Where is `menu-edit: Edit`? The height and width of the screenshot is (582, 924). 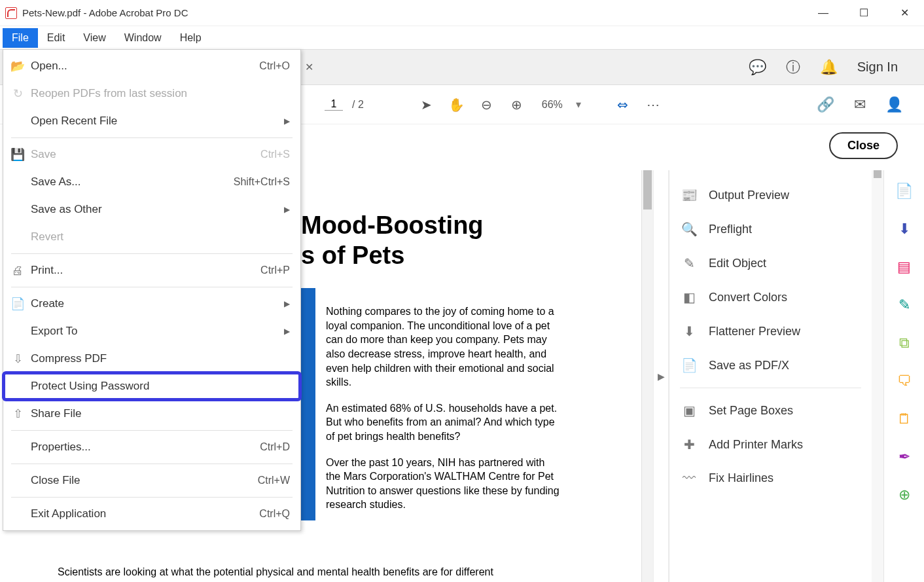 menu-edit: Edit is located at coordinates (56, 38).